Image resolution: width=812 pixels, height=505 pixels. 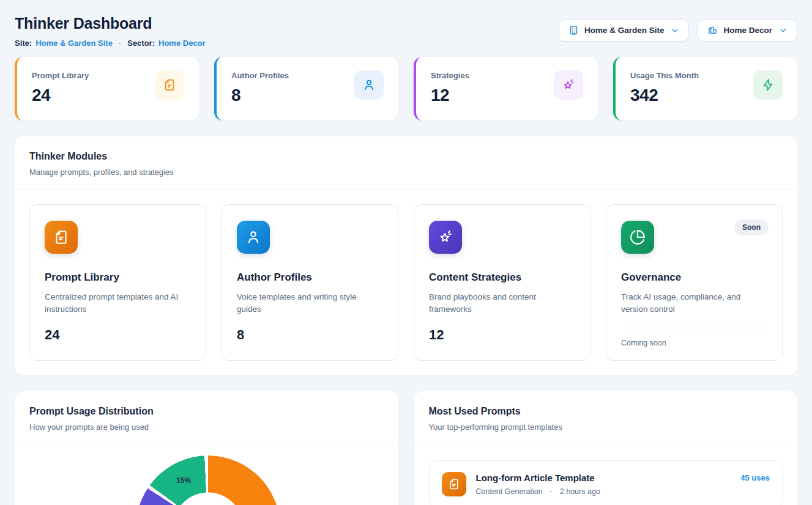 I want to click on module-description: Voice templates and writing style guides, so click(x=310, y=303).